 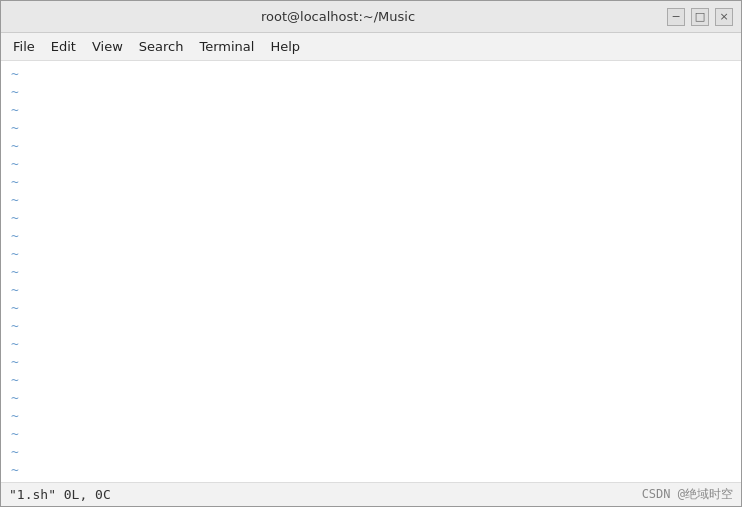 What do you see at coordinates (700, 17) in the screenshot?
I see `maximize-button: □` at bounding box center [700, 17].